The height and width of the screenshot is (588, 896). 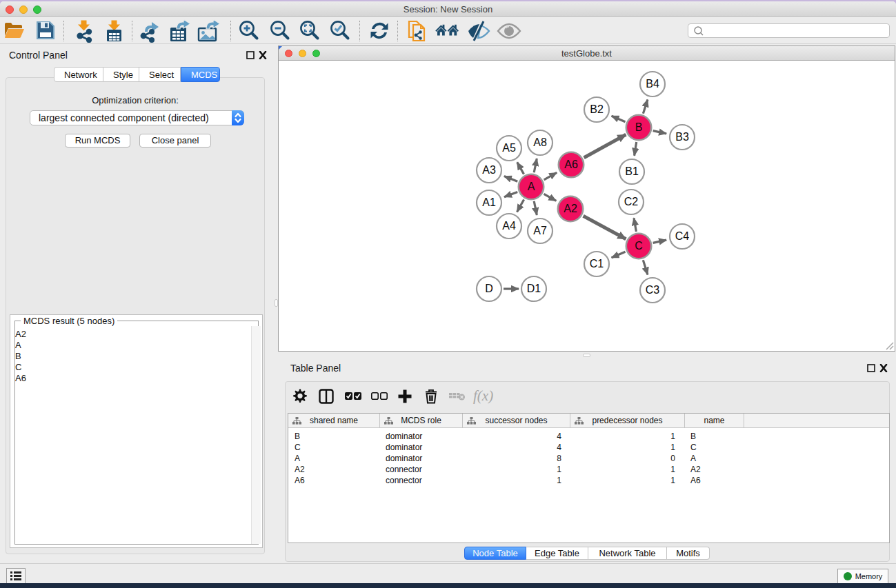 What do you see at coordinates (540, 230) in the screenshot?
I see `svg-text: A7` at bounding box center [540, 230].